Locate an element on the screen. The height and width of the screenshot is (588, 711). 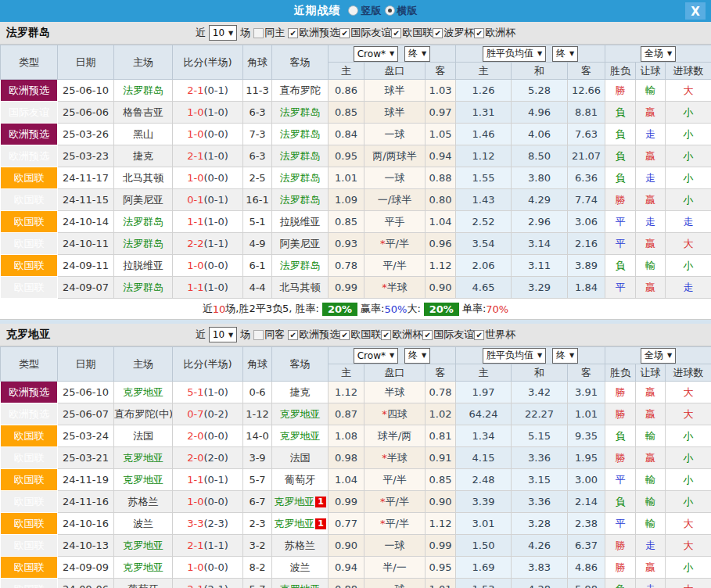
home-team: 法罗群岛 is located at coordinates (144, 91).